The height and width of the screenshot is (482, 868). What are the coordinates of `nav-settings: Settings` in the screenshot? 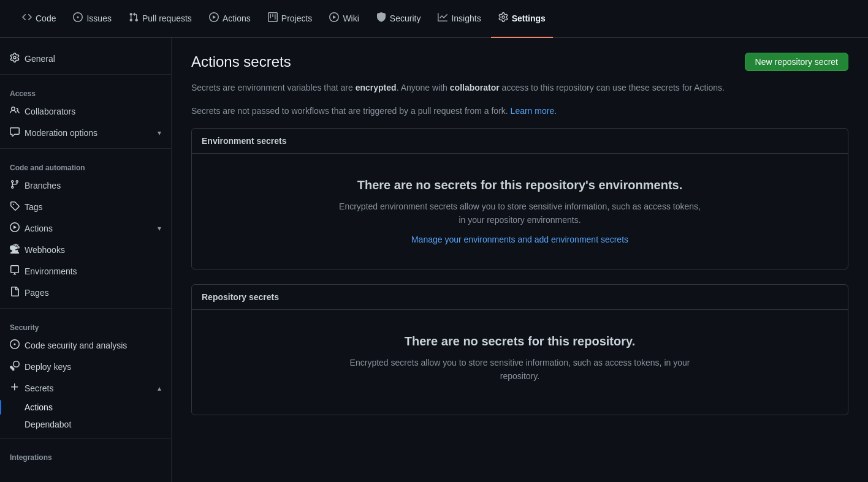 It's located at (522, 19).